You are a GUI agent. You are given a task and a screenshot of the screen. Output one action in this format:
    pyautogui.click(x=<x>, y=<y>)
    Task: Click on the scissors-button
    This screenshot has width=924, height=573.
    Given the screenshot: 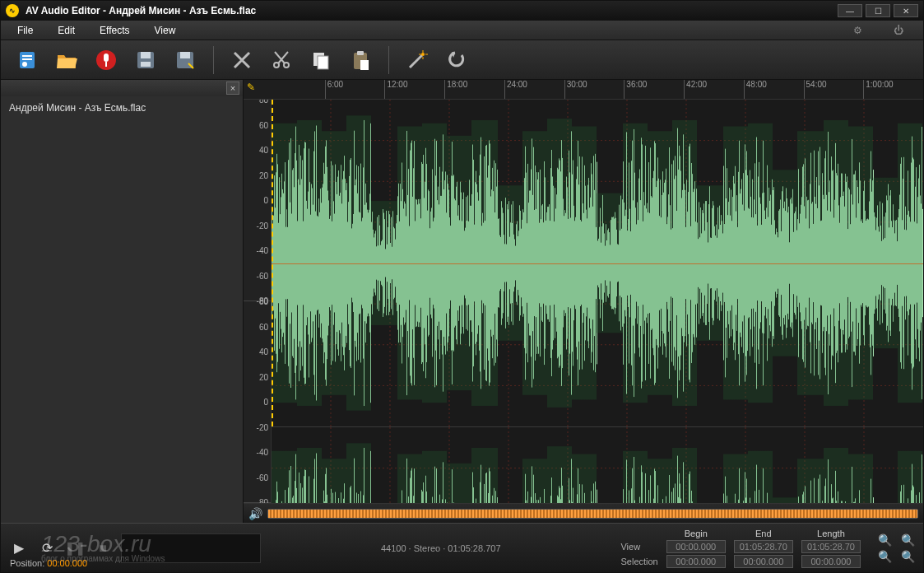 What is the action you would take?
    pyautogui.click(x=281, y=60)
    